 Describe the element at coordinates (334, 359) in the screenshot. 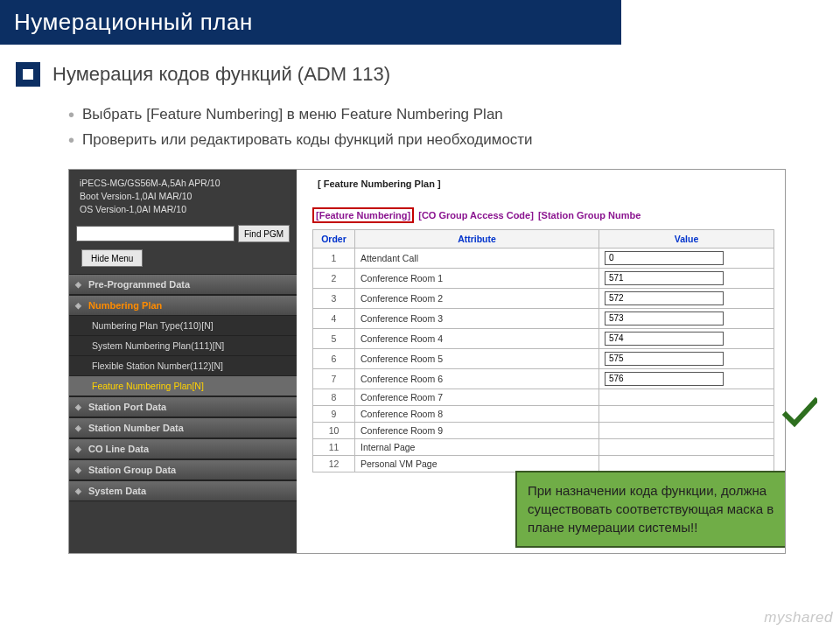

I see `cell-order: 6` at that location.